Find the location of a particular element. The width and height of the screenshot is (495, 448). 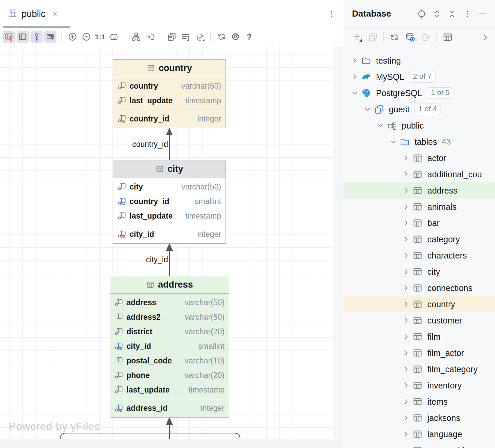

tree-row-extra_table: extra_table is located at coordinates (419, 445).